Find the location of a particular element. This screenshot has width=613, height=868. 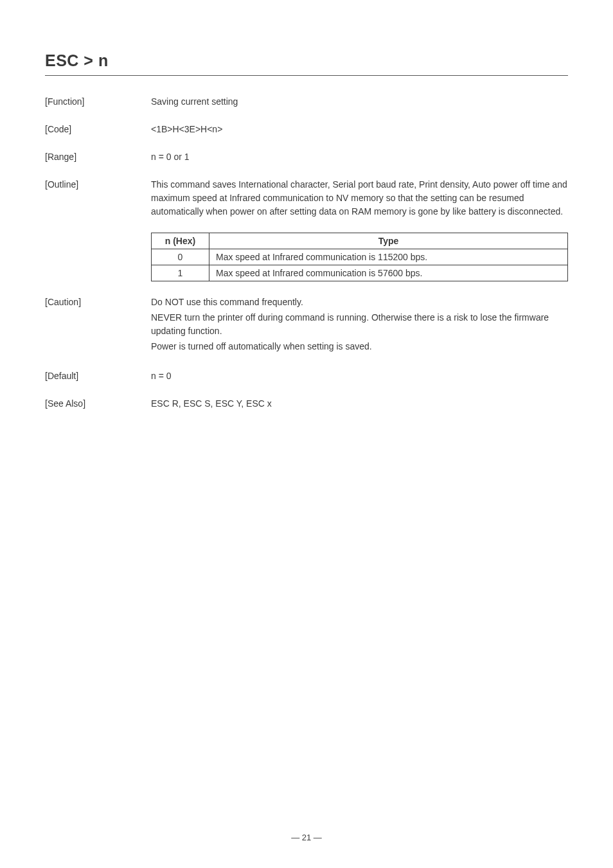

table-row: 1 Max speed at Infrared communication is… is located at coordinates (360, 274).